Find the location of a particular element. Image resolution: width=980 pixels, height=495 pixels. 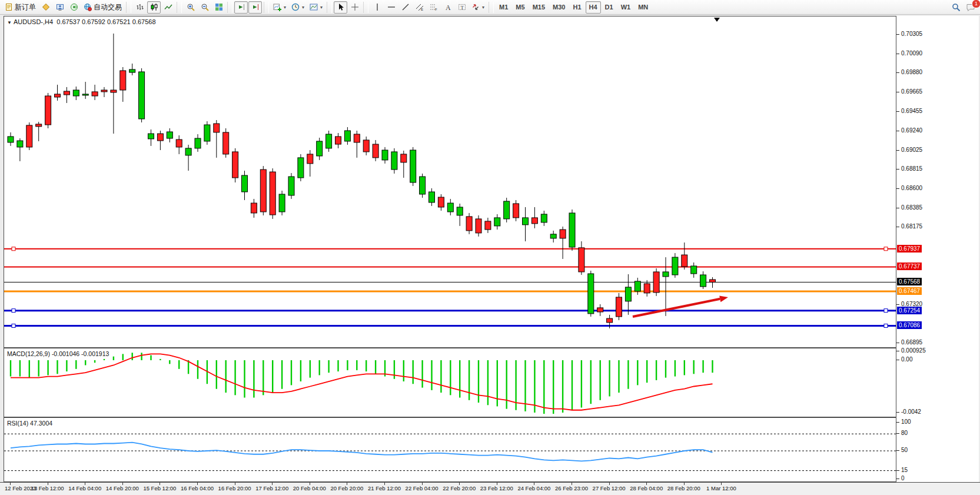

ohlc-low: 0.67521 is located at coordinates (119, 22).